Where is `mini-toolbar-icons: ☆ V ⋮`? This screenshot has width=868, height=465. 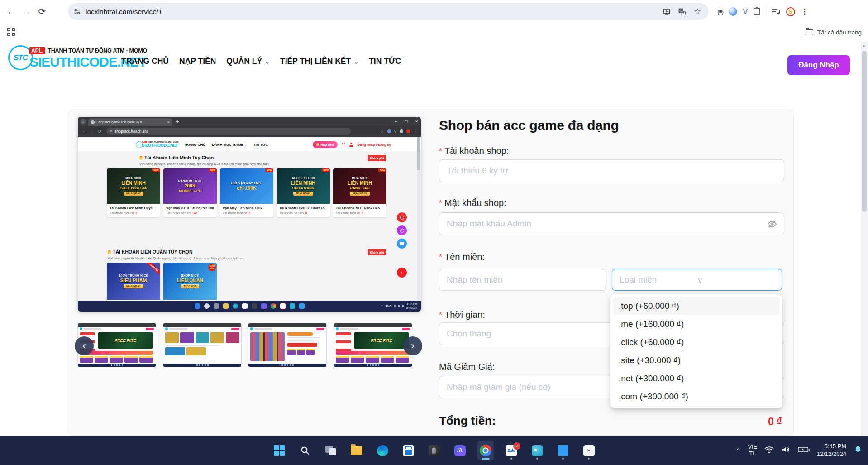
mini-toolbar-icons: ☆ V ⋮ is located at coordinates (399, 131).